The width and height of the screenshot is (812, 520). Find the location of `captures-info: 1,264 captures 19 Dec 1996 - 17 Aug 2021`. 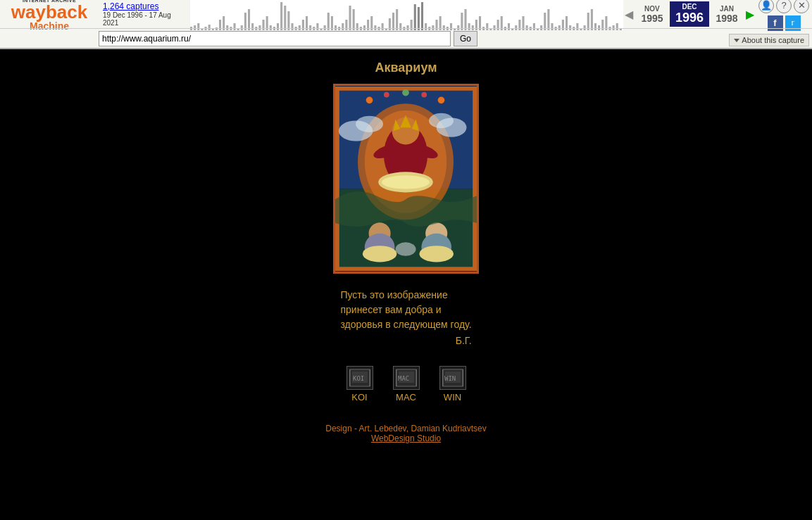

captures-info: 1,264 captures 19 Dec 1996 - 17 Aug 2021 is located at coordinates (144, 15).